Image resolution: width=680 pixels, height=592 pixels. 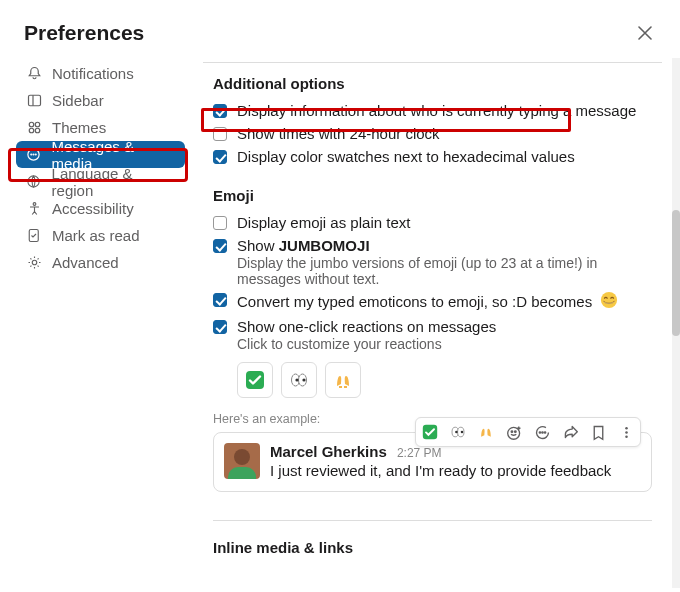 What do you see at coordinates (100, 74) in the screenshot?
I see `sidebar-item-notifications: Notifications` at bounding box center [100, 74].